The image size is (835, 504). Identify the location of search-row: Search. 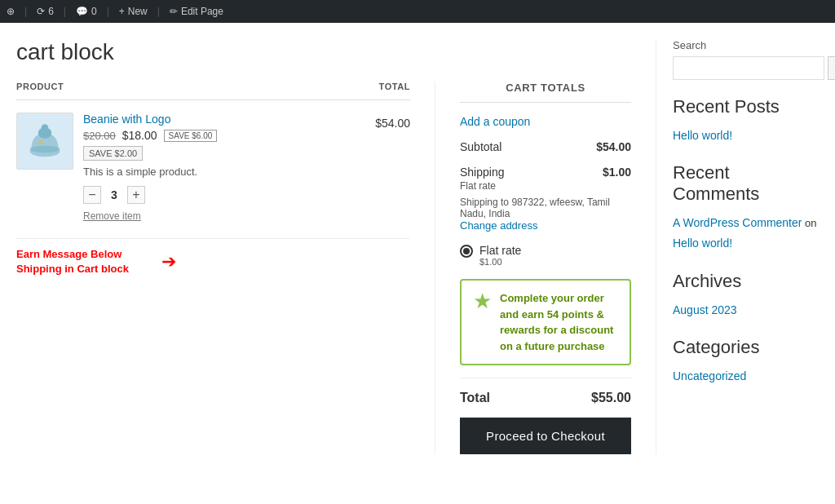
(745, 69).